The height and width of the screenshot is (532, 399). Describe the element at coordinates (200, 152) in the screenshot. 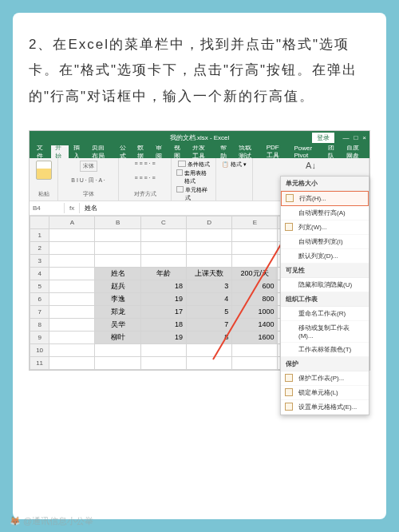

I see `menu-bar: 文件 开始 插入 页面布局 公式 数据 审阅 视图 开发工具 帮助 负载测试 P…` at that location.